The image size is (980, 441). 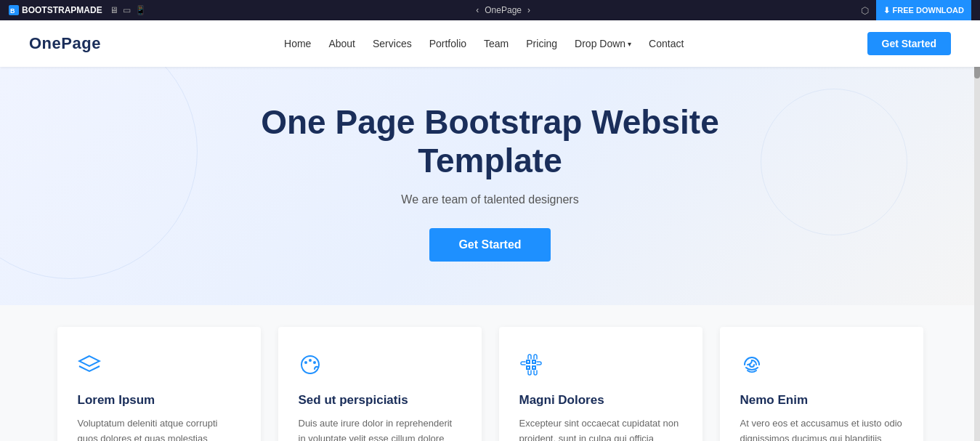 I want to click on desktop-icon: 🖥, so click(x=114, y=10).